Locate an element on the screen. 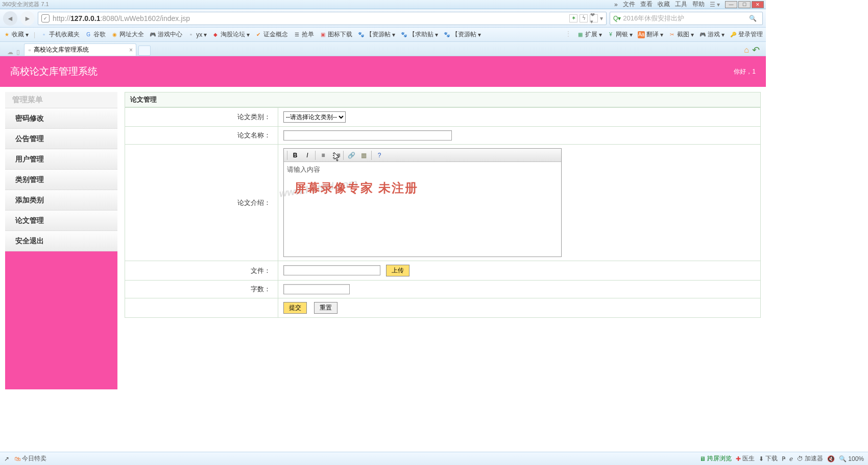  url-dropdown-icon: ▾ is located at coordinates (601, 18).